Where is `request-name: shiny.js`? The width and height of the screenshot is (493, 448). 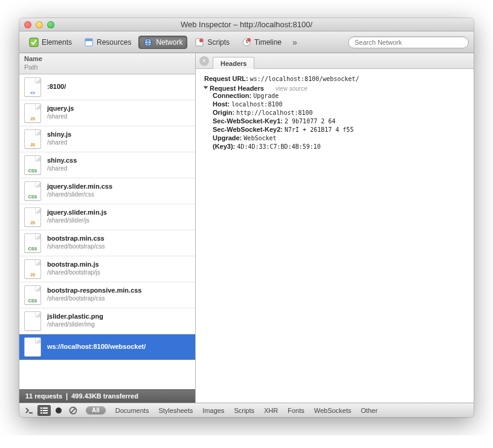 request-name: shiny.js is located at coordinates (59, 135).